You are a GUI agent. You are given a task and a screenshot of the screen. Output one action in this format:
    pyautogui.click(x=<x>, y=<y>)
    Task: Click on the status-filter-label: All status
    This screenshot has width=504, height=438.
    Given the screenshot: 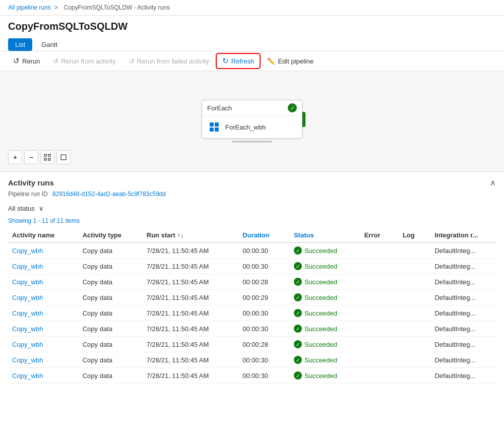 What is the action you would take?
    pyautogui.click(x=21, y=209)
    